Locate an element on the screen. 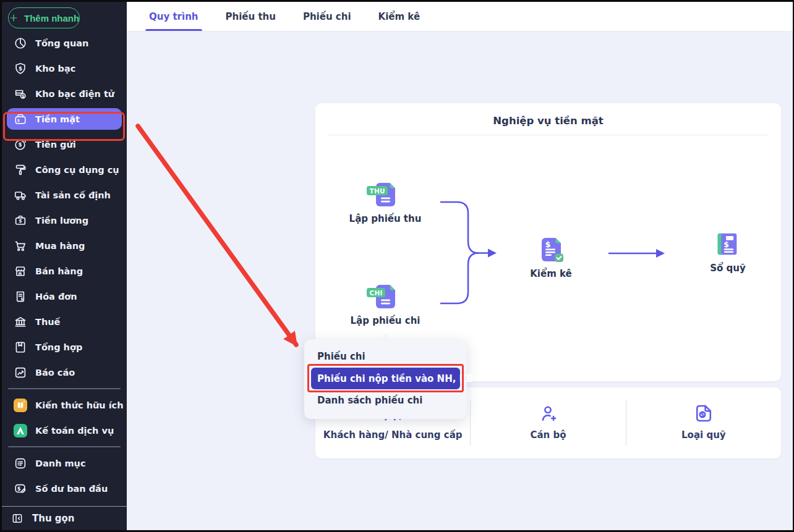 Image resolution: width=794 pixels, height=532 pixels. collapse-icon is located at coordinates (17, 518).